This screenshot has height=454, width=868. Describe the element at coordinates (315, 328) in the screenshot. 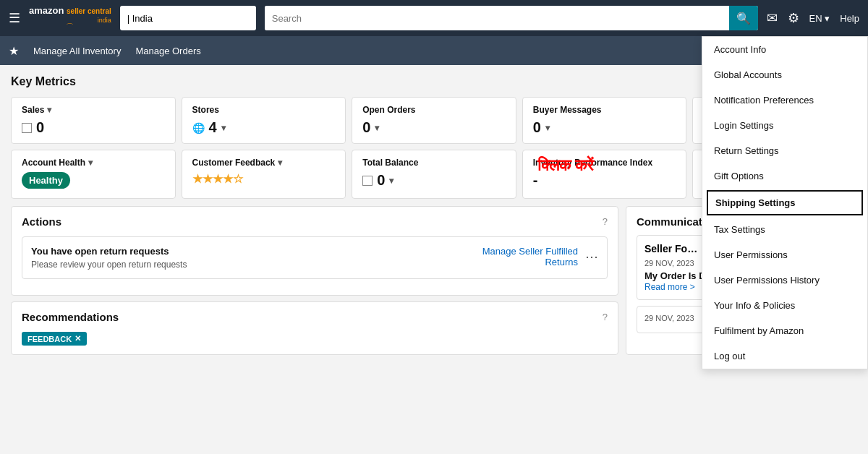

I see `recommendations-panel: Recommendations ? FEEDBACK ✕` at that location.